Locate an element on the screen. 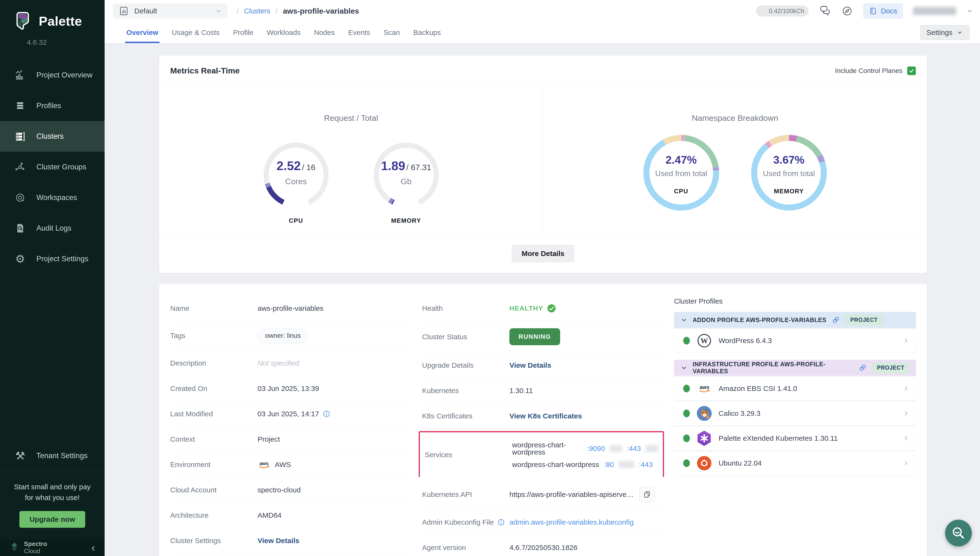 The width and height of the screenshot is (980, 556). svg-text: W is located at coordinates (704, 341).